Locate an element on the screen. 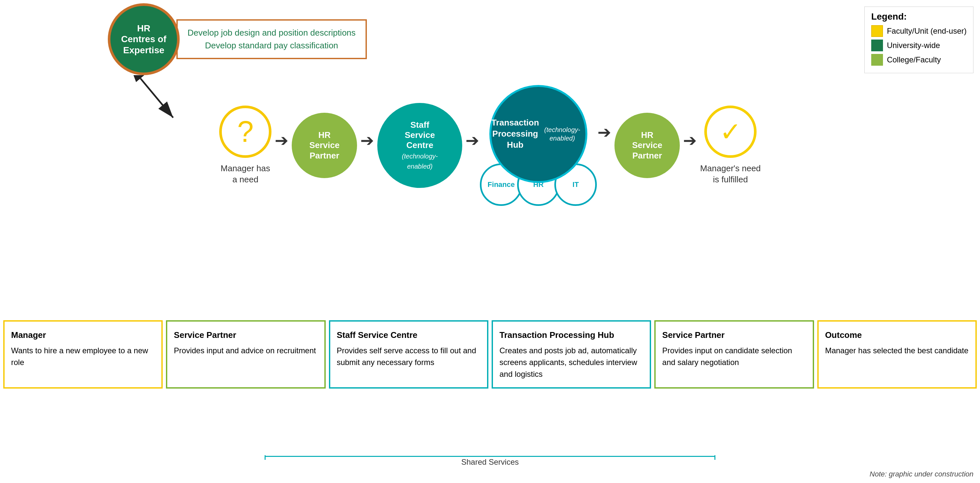 This screenshot has width=980, height=483. hr-service-partner-2-node: HRServicePartner is located at coordinates (647, 145).